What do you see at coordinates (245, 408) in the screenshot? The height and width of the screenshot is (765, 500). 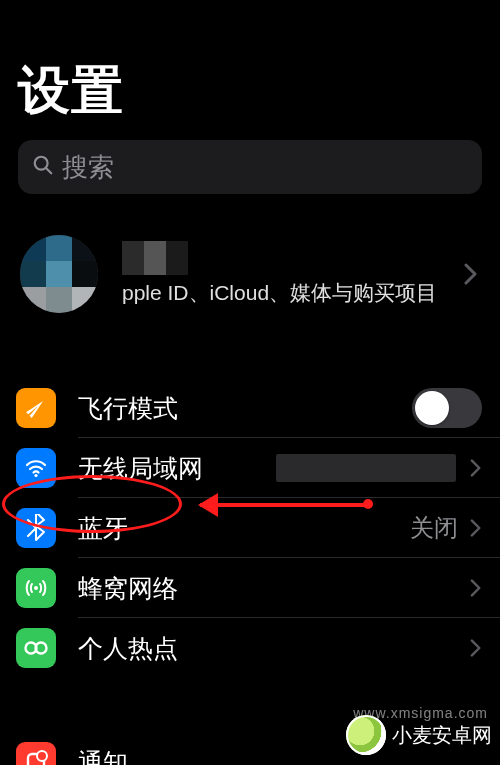 I see `row-label: 飞行模式` at bounding box center [245, 408].